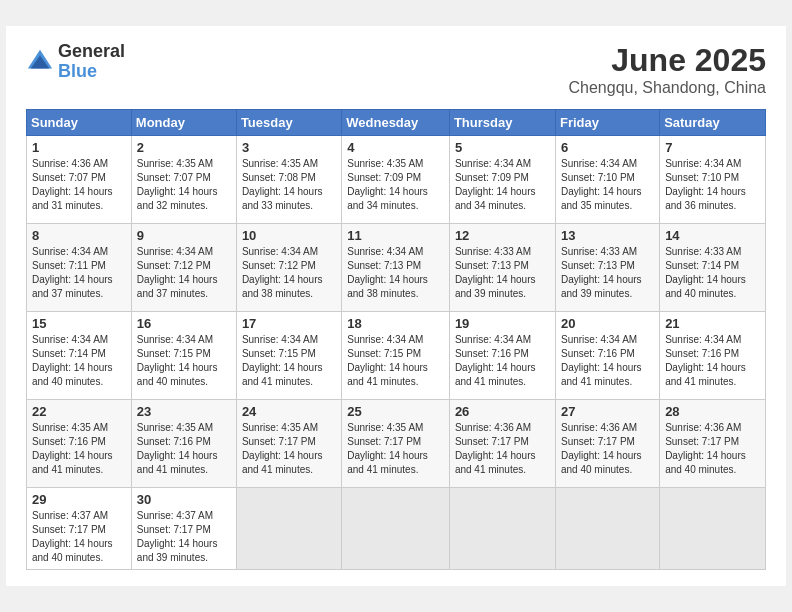 This screenshot has height=612, width=792. What do you see at coordinates (502, 324) in the screenshot?
I see `day-number: 19` at bounding box center [502, 324].